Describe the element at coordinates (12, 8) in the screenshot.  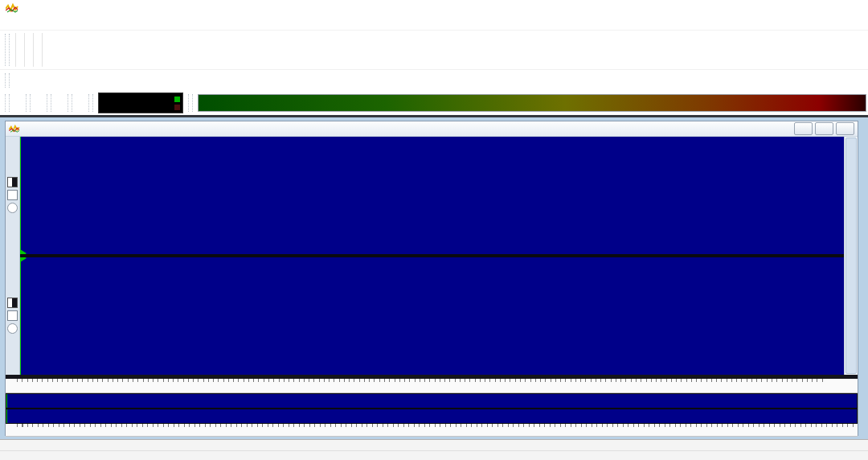
I see `goldwave-logo-icon` at that location.